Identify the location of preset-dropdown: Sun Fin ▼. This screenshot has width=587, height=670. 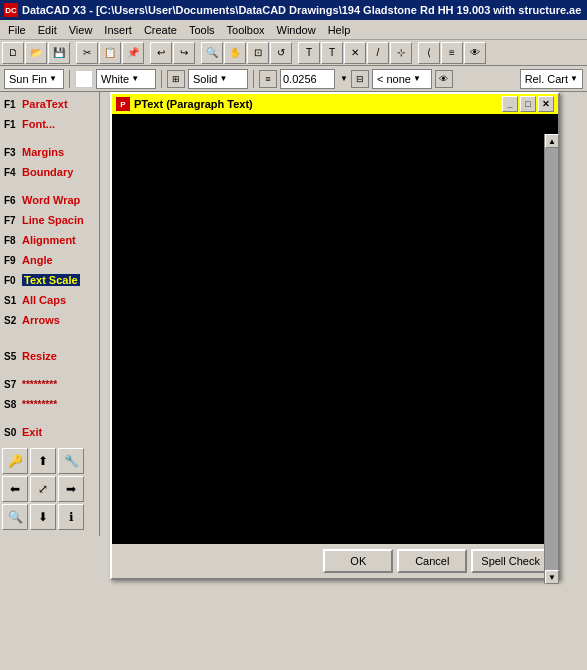
(34, 79).